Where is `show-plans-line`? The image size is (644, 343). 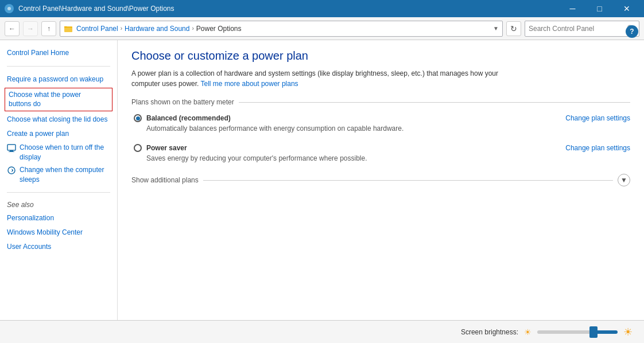
show-plans-line is located at coordinates (408, 180).